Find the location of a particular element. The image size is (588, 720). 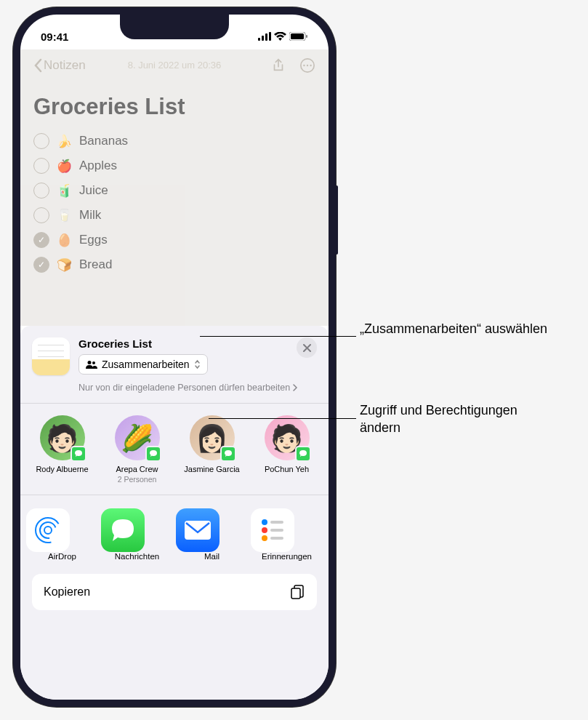

checklist-item: 🧃Juice is located at coordinates (174, 191).